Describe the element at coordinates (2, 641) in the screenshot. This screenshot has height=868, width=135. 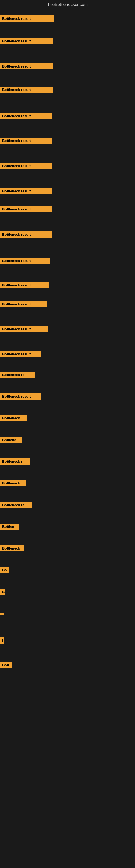
I see `bottleneck-result-item: I` at that location.